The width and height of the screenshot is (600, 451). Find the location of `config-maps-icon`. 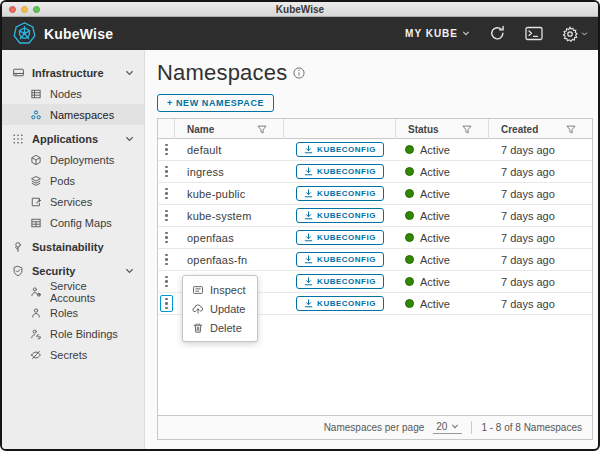

config-maps-icon is located at coordinates (36, 223).